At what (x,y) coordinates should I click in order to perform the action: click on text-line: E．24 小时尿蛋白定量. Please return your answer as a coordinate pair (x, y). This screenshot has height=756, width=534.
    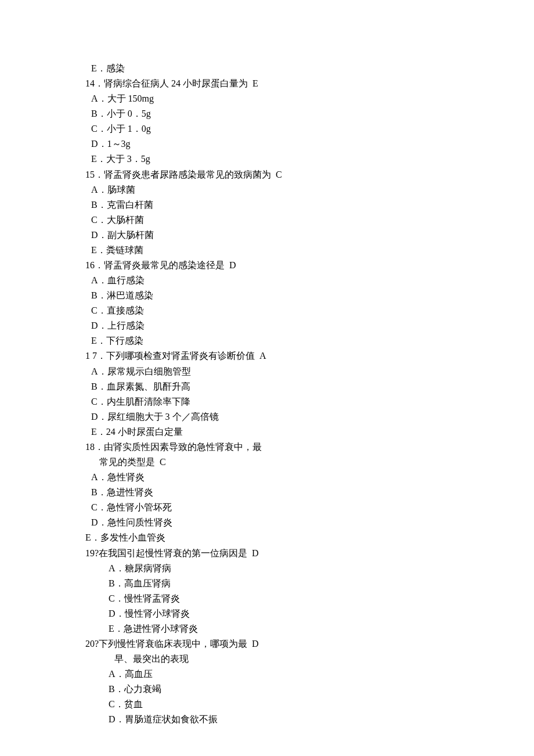
    Looking at the image, I should click on (310, 432).